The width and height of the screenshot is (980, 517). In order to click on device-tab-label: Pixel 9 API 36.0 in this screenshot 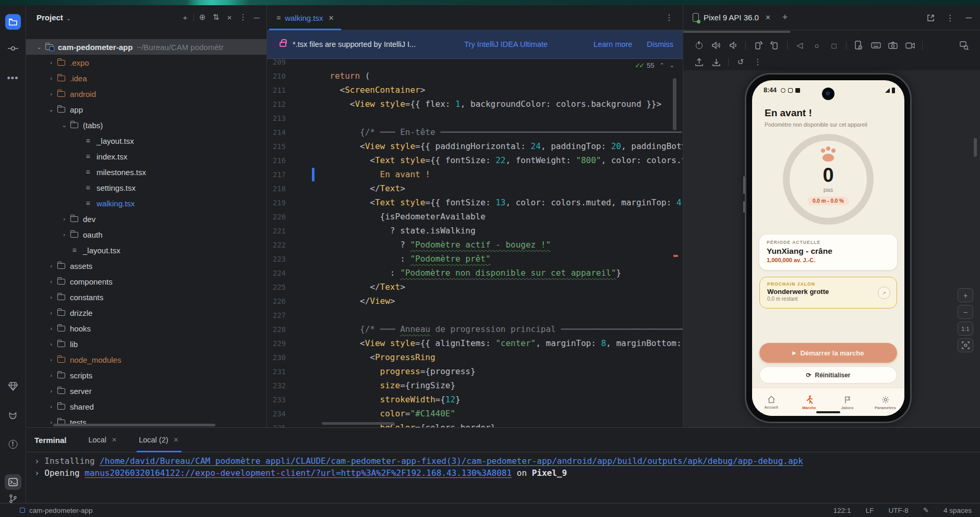, I will do `click(731, 18)`.